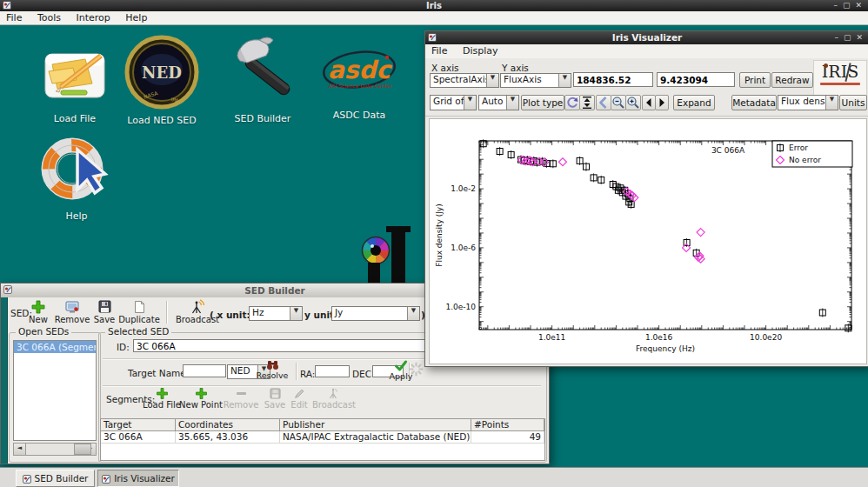 The height and width of the screenshot is (487, 868). I want to click on sed-new-label: New, so click(38, 320).